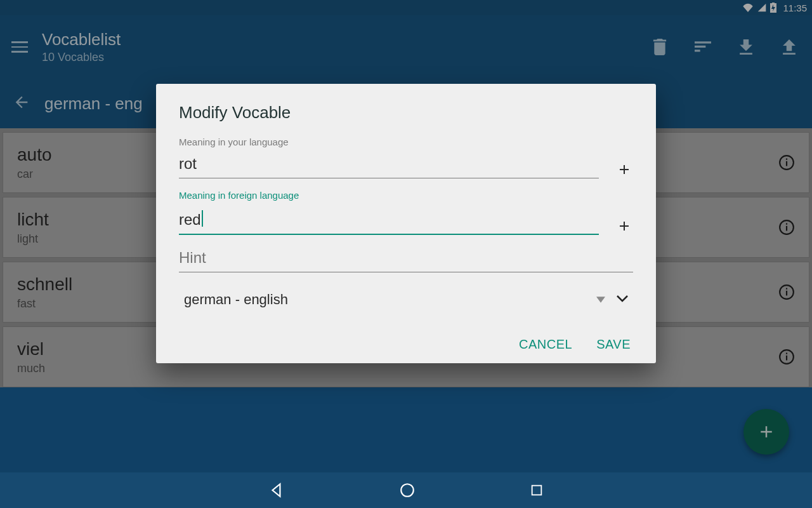 The image size is (812, 508). What do you see at coordinates (601, 300) in the screenshot?
I see `dropdown-triangle-icon` at bounding box center [601, 300].